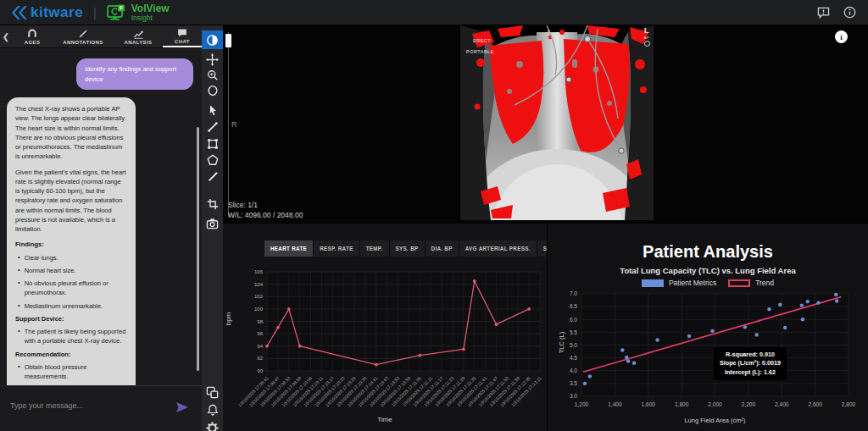 This screenshot has width=868, height=431. Describe the element at coordinates (229, 124) in the screenshot. I see `slice-slider-track` at that location.